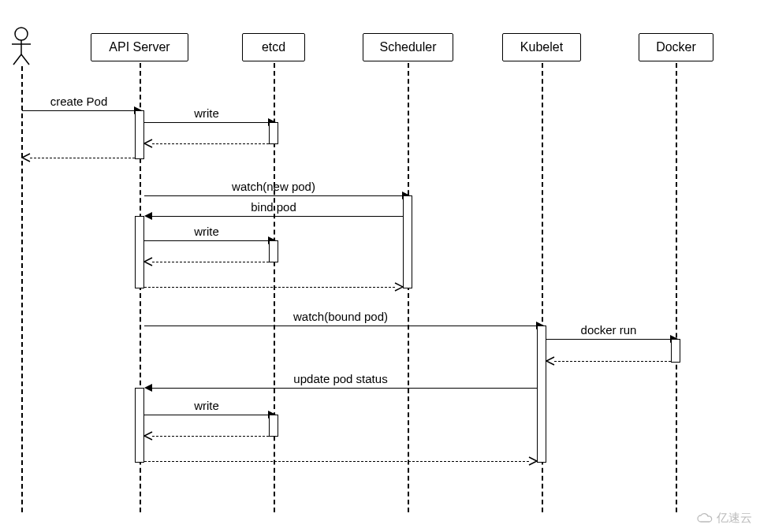  I want to click on label-watch-new-pod: watch(new pod), so click(274, 186).